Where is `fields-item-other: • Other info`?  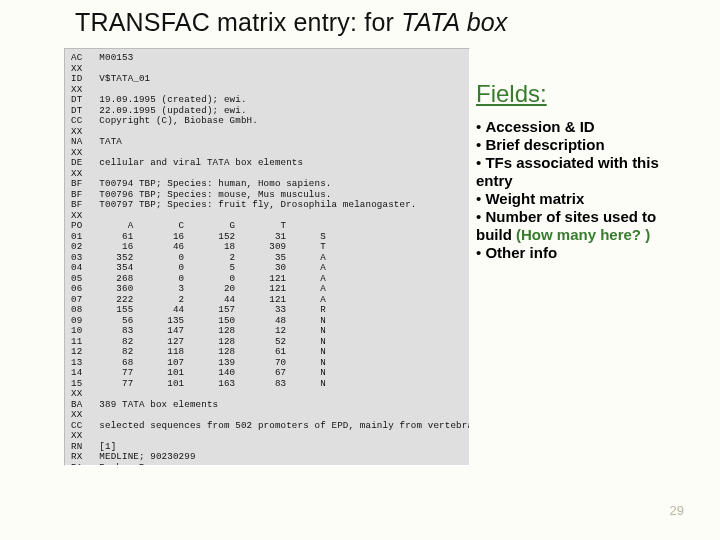 fields-item-other: • Other info is located at coordinates (586, 253).